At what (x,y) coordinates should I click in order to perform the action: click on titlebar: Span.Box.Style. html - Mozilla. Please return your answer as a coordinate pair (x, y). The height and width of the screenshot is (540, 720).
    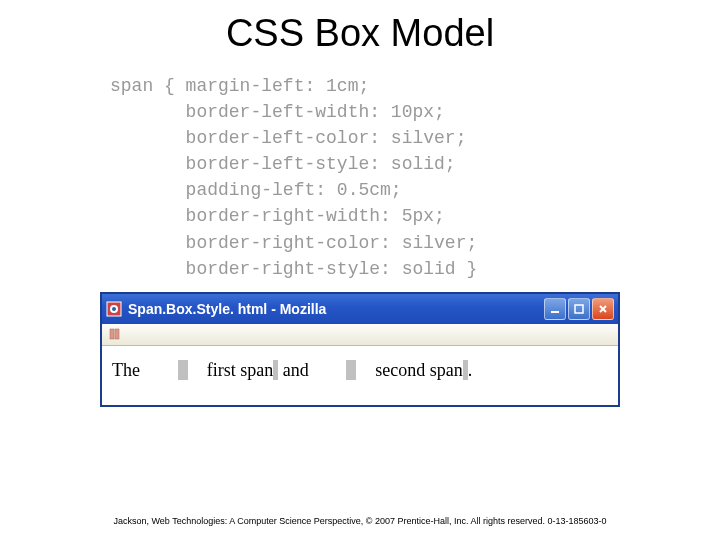
    Looking at the image, I should click on (360, 309).